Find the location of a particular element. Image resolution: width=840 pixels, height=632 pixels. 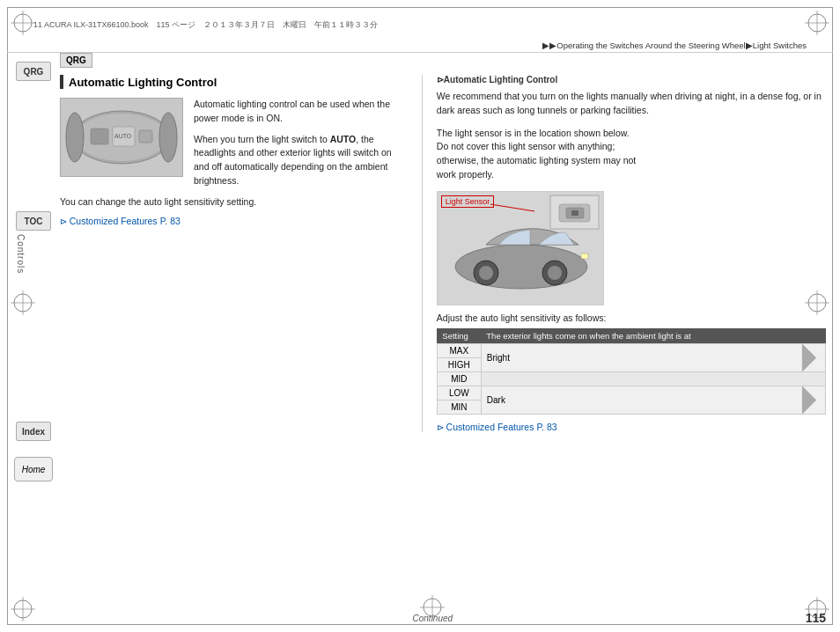

page-number: 115 is located at coordinates (815, 618).